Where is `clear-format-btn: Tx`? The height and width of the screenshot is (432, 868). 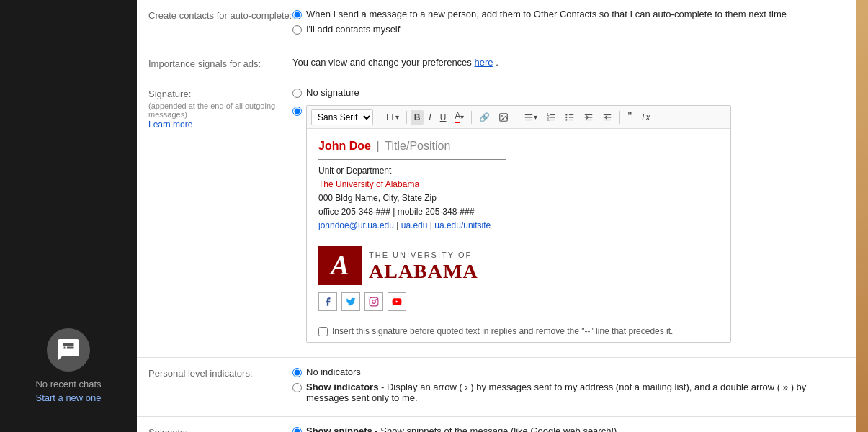 clear-format-btn: Tx is located at coordinates (645, 117).